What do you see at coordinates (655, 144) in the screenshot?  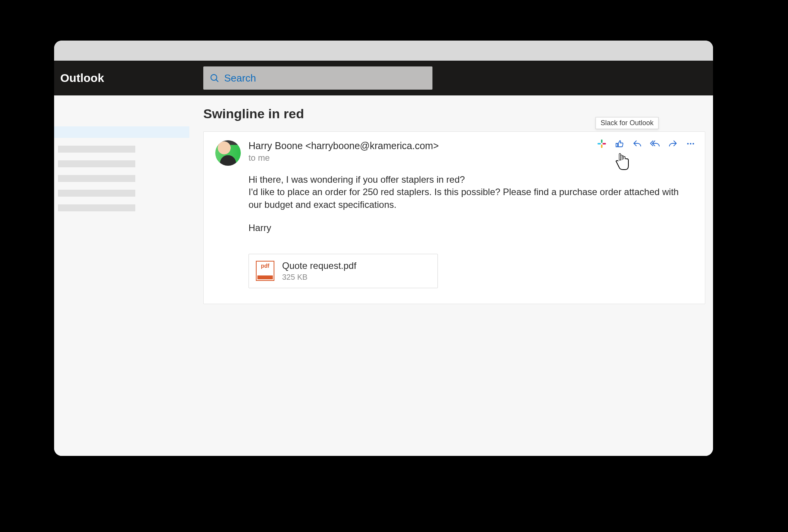 I see `reply-all-icon` at bounding box center [655, 144].